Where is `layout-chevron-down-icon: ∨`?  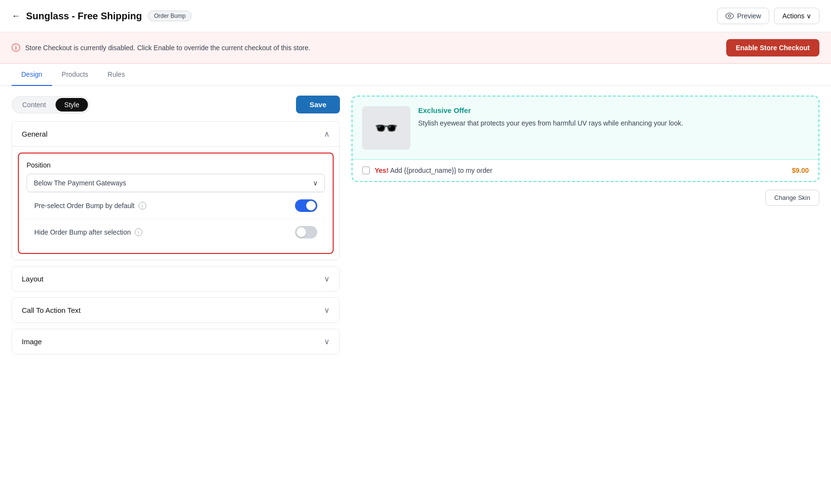
layout-chevron-down-icon: ∨ is located at coordinates (327, 279).